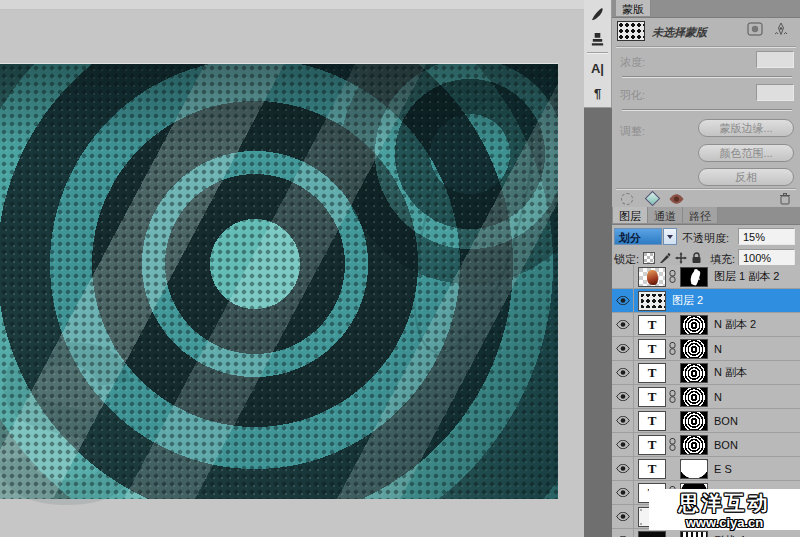 Image resolution: width=800 pixels, height=537 pixels. I want to click on layer-row: 图层 2, so click(706, 301).